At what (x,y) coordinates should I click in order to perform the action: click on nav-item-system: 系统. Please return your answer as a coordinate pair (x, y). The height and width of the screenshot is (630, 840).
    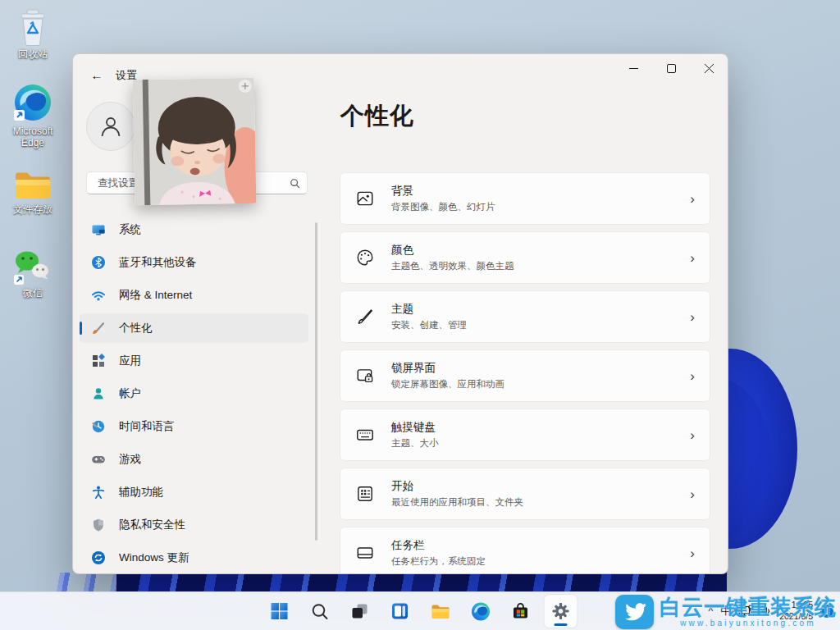
    Looking at the image, I should click on (194, 230).